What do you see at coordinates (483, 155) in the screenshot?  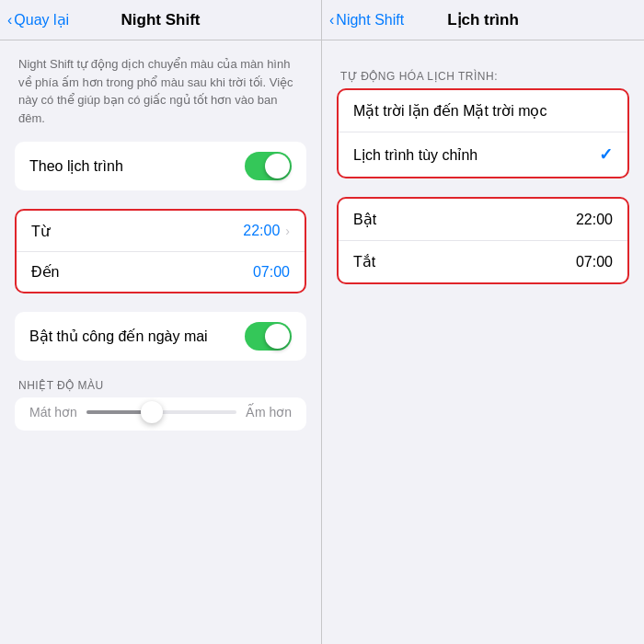 I see `schedule-option-custom: Lịch trình tùy chỉnh ✓` at bounding box center [483, 155].